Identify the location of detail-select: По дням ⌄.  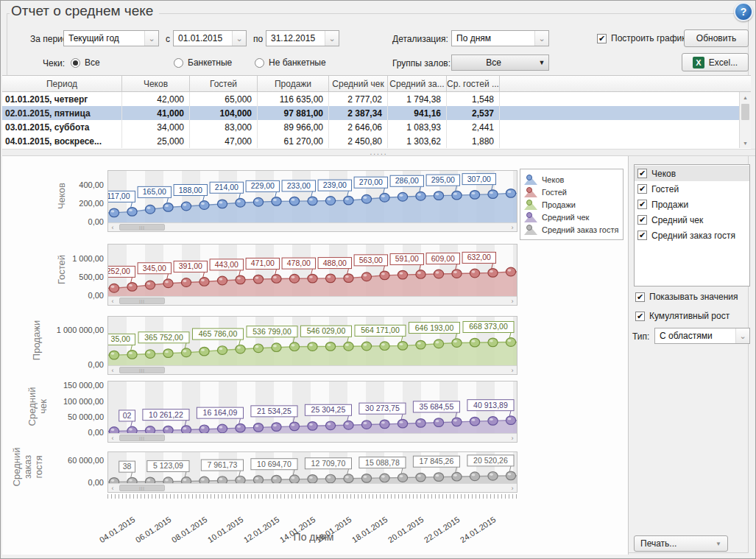
(501, 38).